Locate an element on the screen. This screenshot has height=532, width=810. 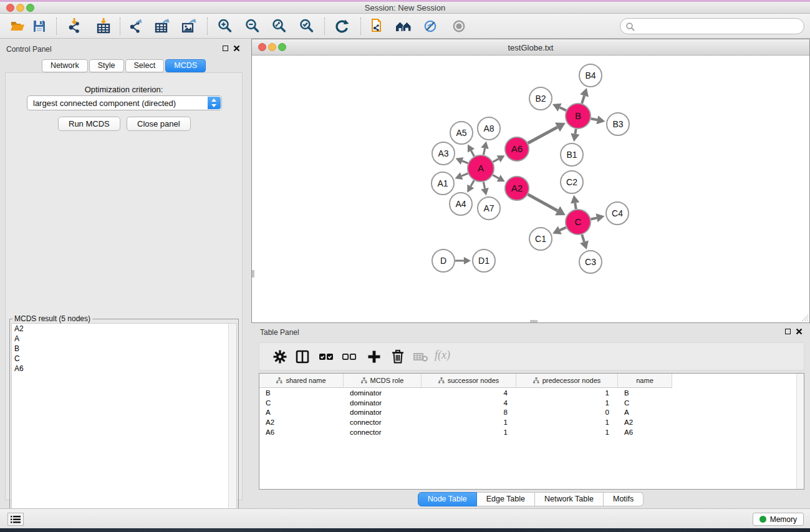
table-row: Cdominator41C is located at coordinates (466, 404).